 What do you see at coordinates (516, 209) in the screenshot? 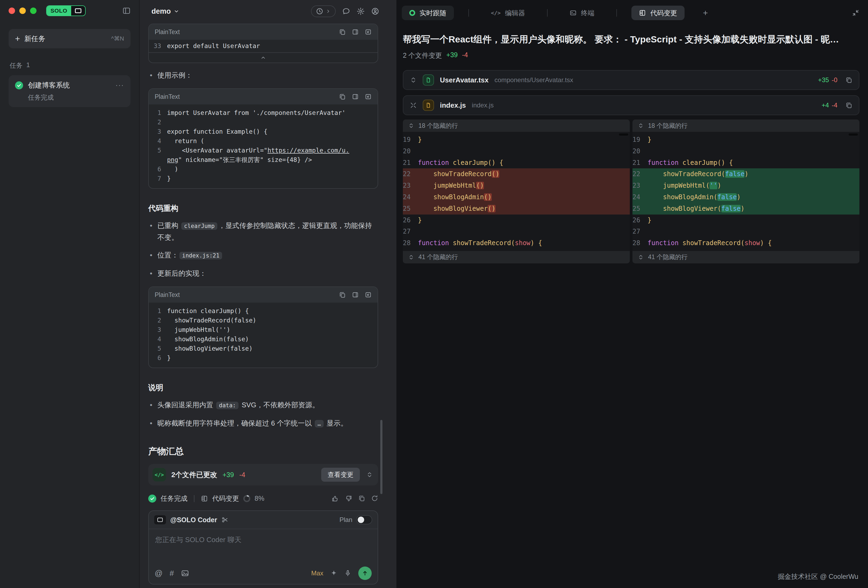
I see `diff-line: 25 showBlogViewer()` at bounding box center [516, 209].